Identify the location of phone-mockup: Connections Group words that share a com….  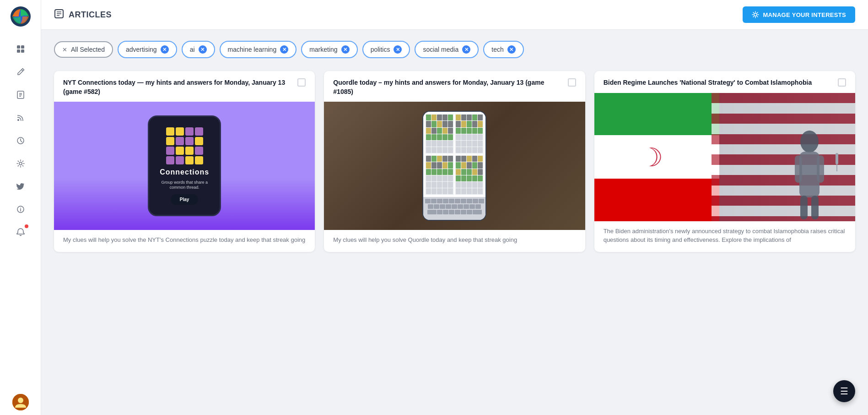
(184, 166).